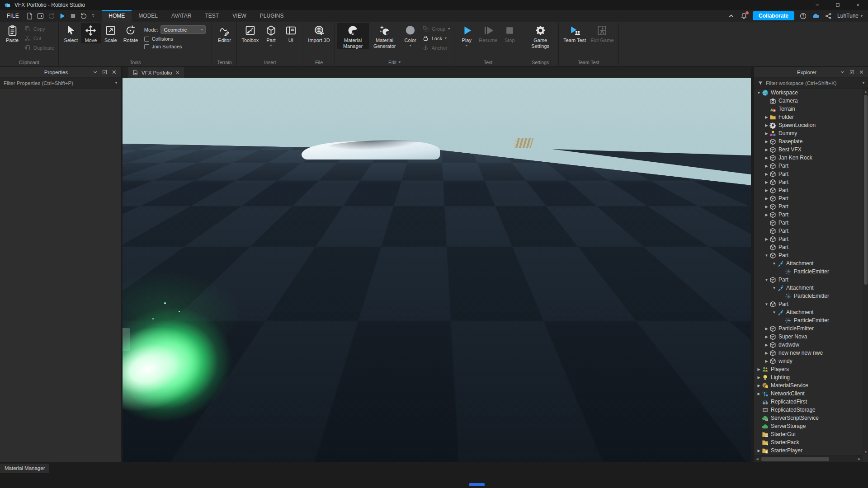  Describe the element at coordinates (117, 16) in the screenshot. I see `ribbon-tab-home: HOME` at that location.